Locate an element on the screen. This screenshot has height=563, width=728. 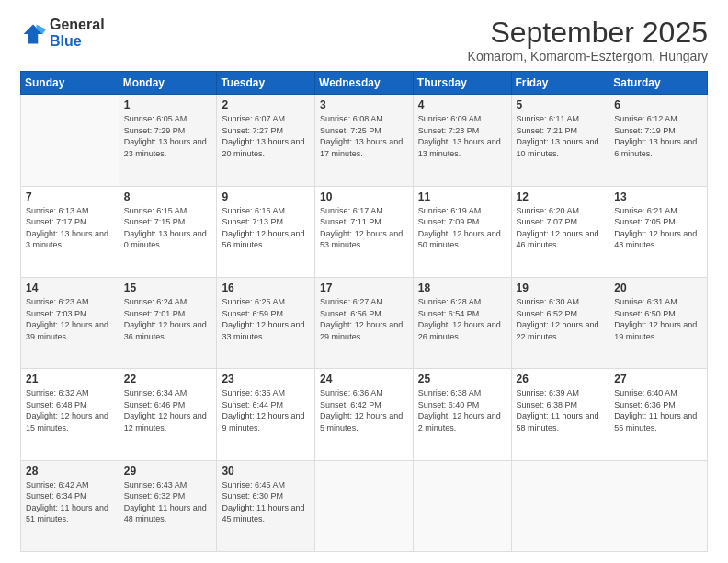
day-number: 25 is located at coordinates (462, 379).